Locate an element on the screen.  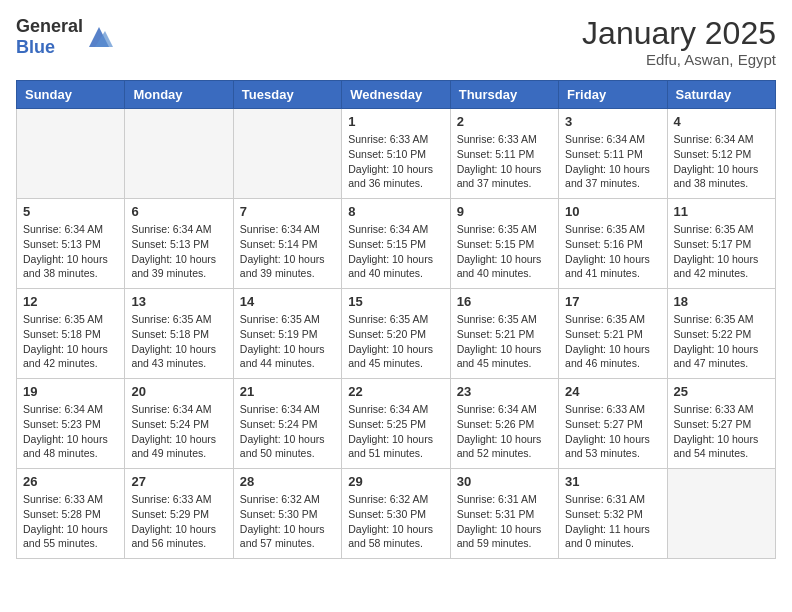
calendar-cell: 13Sunrise: 6:35 AMSunset: 5:18 PMDayligh… is located at coordinates (179, 334).